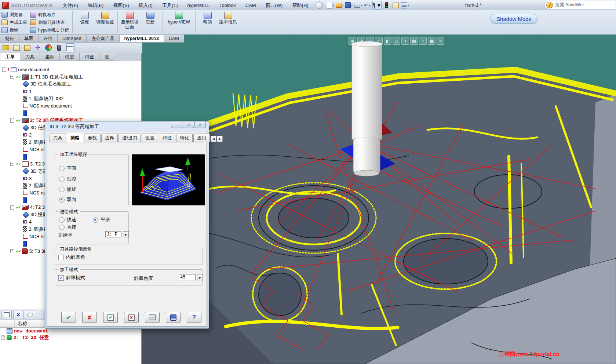  I want to click on undo-button: ↶▾, so click(367, 5).